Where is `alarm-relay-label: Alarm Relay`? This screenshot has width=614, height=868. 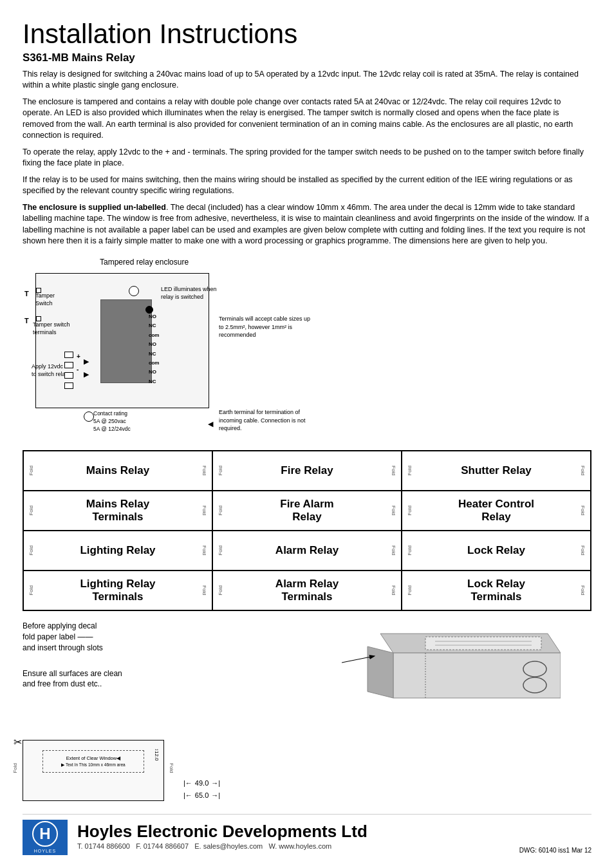 alarm-relay-label: Alarm Relay is located at coordinates (307, 551).